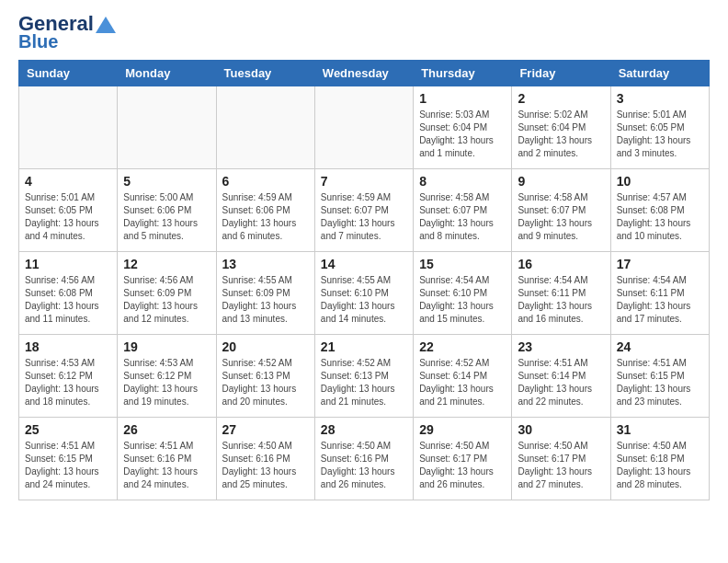  Describe the element at coordinates (660, 293) in the screenshot. I see `calendar-cell: 17Sunrise: 4:54 AM Sunset: 6:11 PM Dayli…` at that location.